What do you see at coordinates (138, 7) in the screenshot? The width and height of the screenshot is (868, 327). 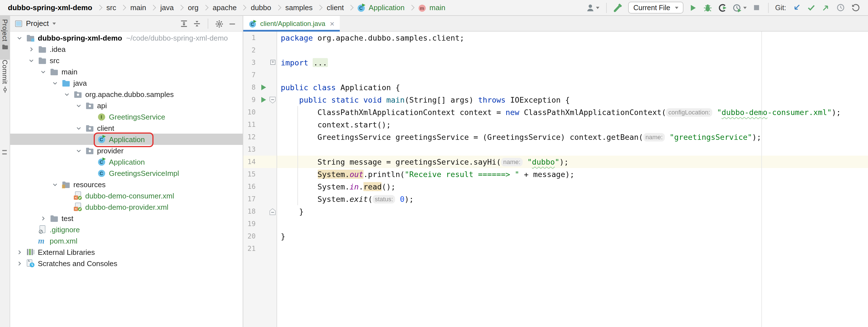 I see `breadcrumb-item: main` at bounding box center [138, 7].